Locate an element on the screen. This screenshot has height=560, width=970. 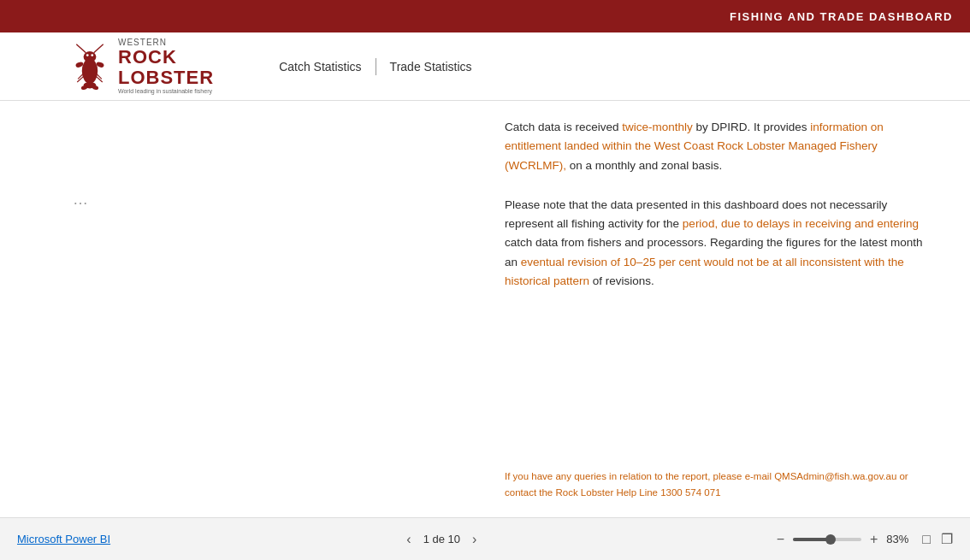
logo-tagline: World leading in sustainable fishery is located at coordinates (166, 91).